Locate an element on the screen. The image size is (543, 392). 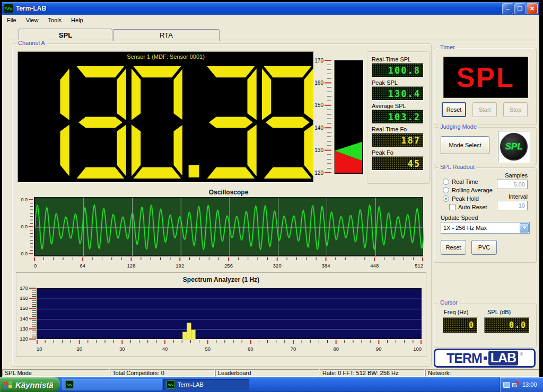
spl-logo-text: SPL is located at coordinates (513, 147).